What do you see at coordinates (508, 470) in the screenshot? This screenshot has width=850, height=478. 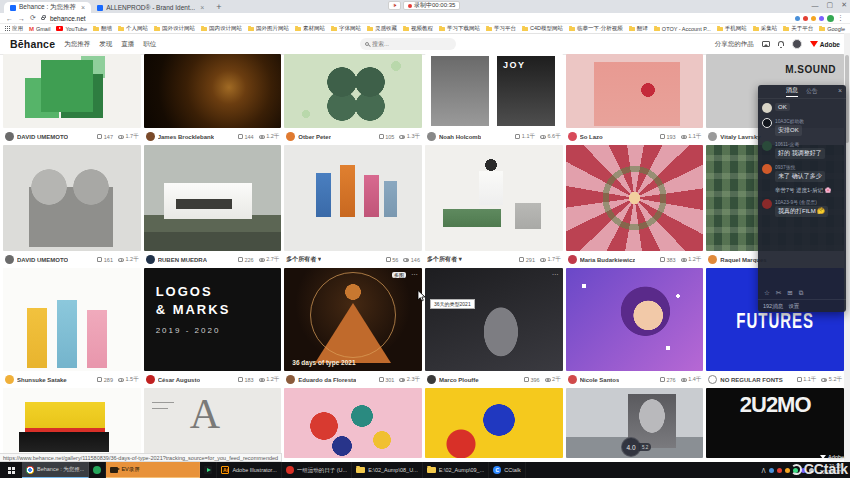 I see `taskbar-app-cctalk: CCCtalk` at bounding box center [508, 470].